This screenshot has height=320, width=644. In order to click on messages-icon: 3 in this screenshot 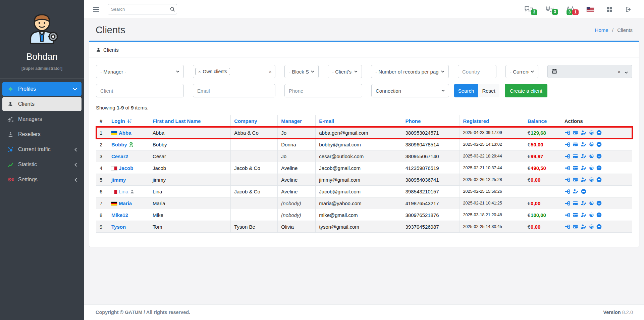, I will do `click(529, 9)`.